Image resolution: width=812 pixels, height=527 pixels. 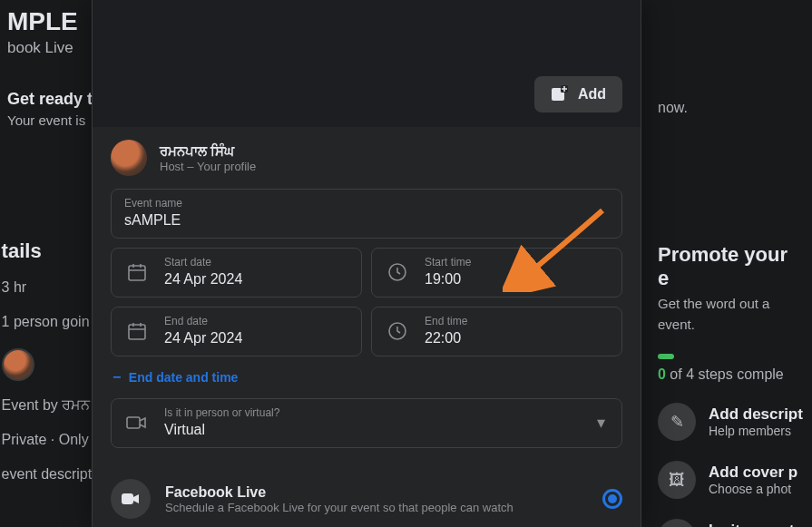 What do you see at coordinates (601, 423) in the screenshot?
I see `chevron-down-icon: ▾` at bounding box center [601, 423].